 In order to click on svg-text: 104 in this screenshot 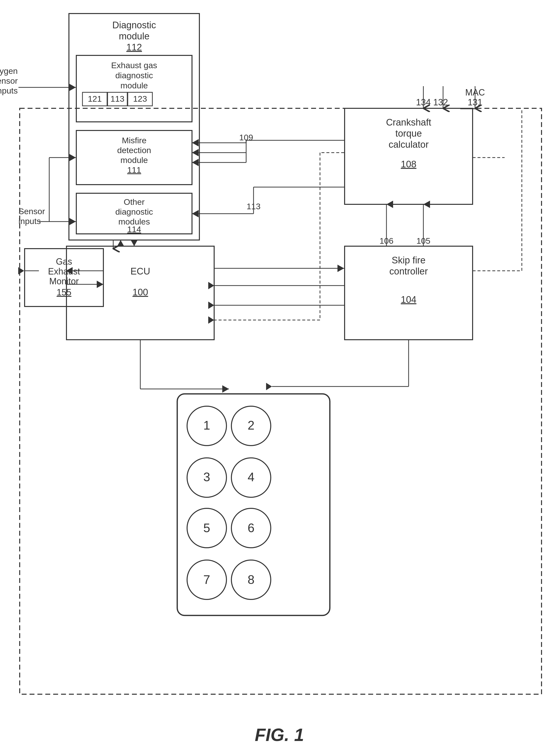, I will do `click(408, 300)`.